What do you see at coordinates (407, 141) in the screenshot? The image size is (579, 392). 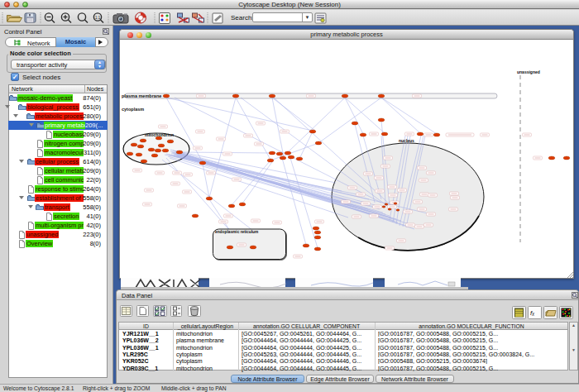 I see `svg-text: nucleus` at bounding box center [407, 141].